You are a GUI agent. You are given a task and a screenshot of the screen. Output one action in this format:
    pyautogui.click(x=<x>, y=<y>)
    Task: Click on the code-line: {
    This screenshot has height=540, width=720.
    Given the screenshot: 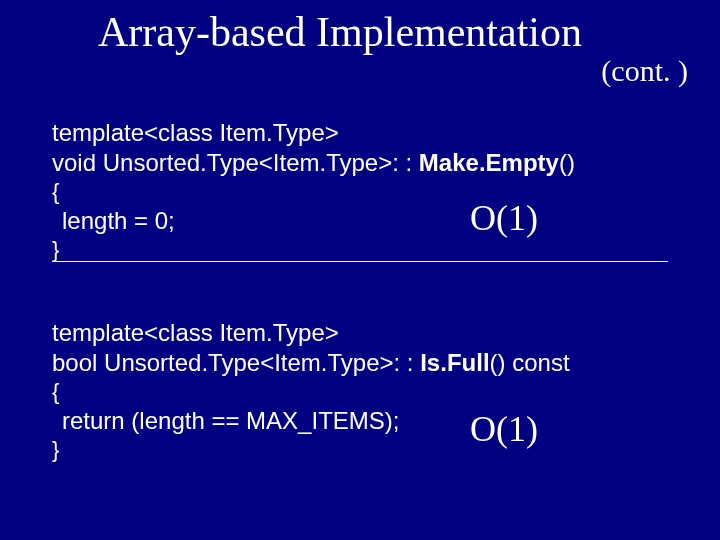 What is the action you would take?
    pyautogui.click(x=311, y=392)
    